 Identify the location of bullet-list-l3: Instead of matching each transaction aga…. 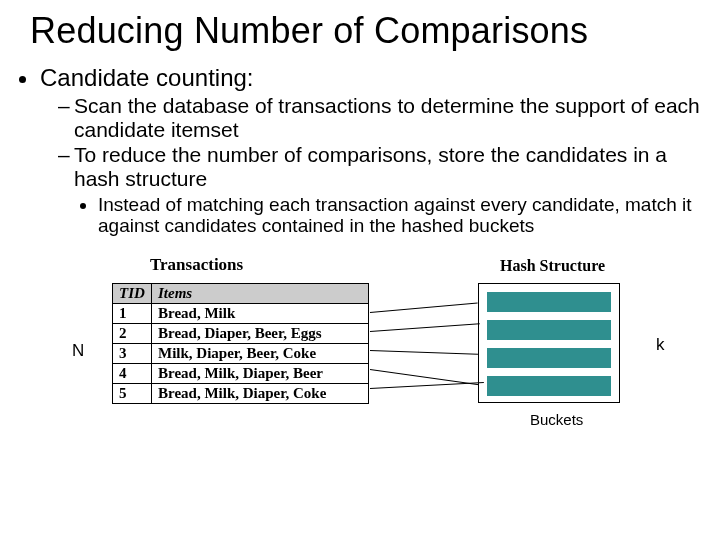
(387, 216).